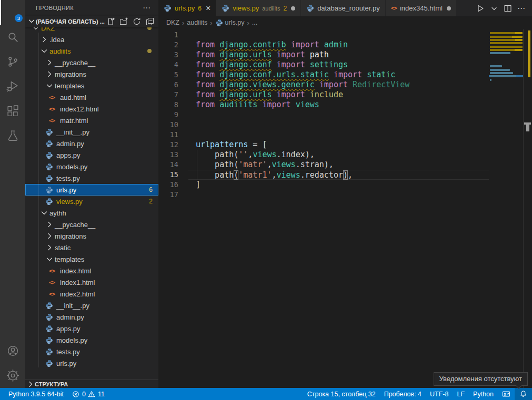  Describe the element at coordinates (174, 125) in the screenshot. I see `line-number: 10` at that location.